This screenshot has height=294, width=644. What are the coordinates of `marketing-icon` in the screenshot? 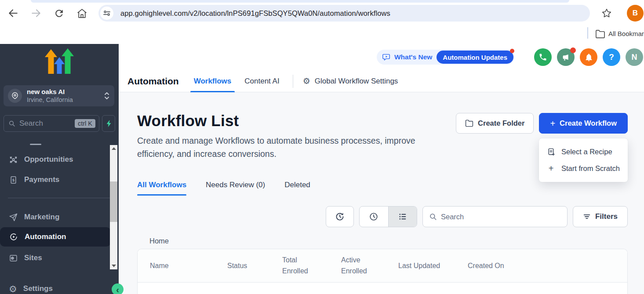 It's located at (13, 217).